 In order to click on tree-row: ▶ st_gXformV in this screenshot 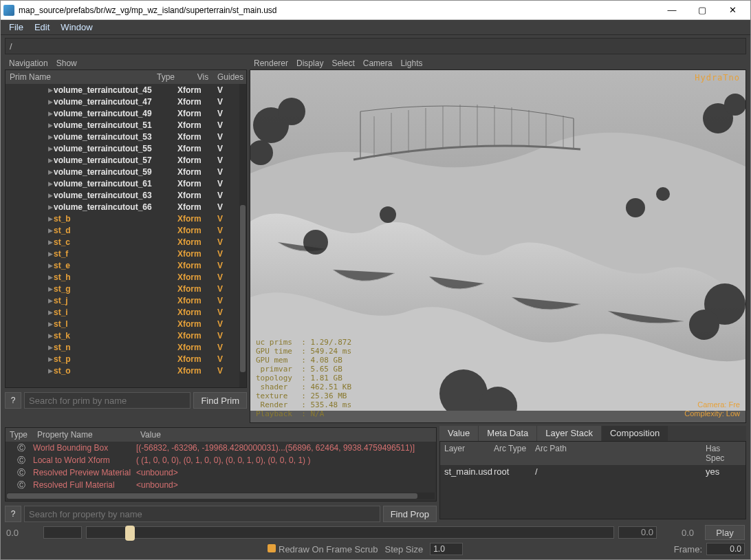, I will do `click(123, 289)`.